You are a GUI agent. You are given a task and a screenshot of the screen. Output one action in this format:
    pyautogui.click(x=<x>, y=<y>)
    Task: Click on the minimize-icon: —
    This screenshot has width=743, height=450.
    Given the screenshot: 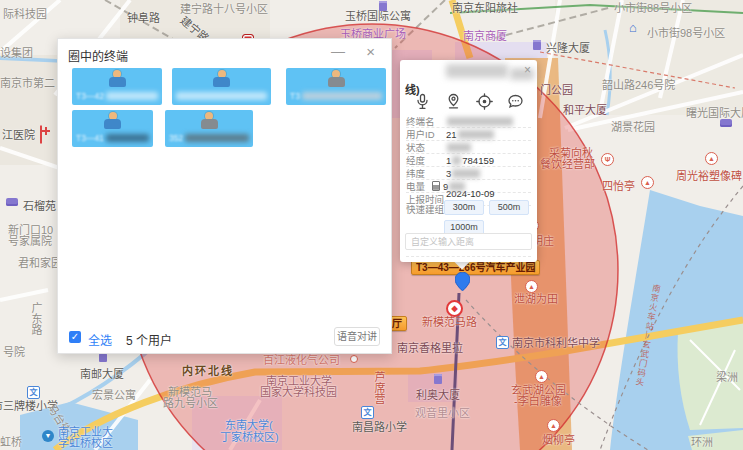 What is the action you would take?
    pyautogui.click(x=338, y=51)
    